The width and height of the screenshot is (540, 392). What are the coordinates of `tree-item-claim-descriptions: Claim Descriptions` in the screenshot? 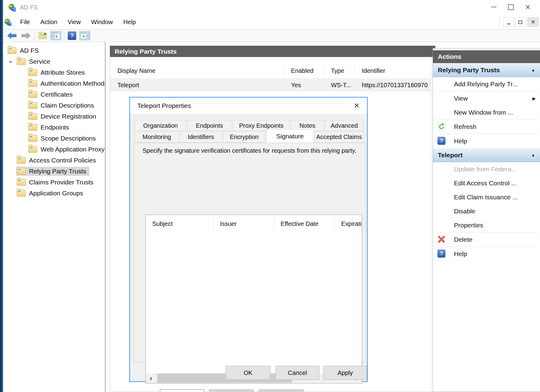 It's located at (54, 105).